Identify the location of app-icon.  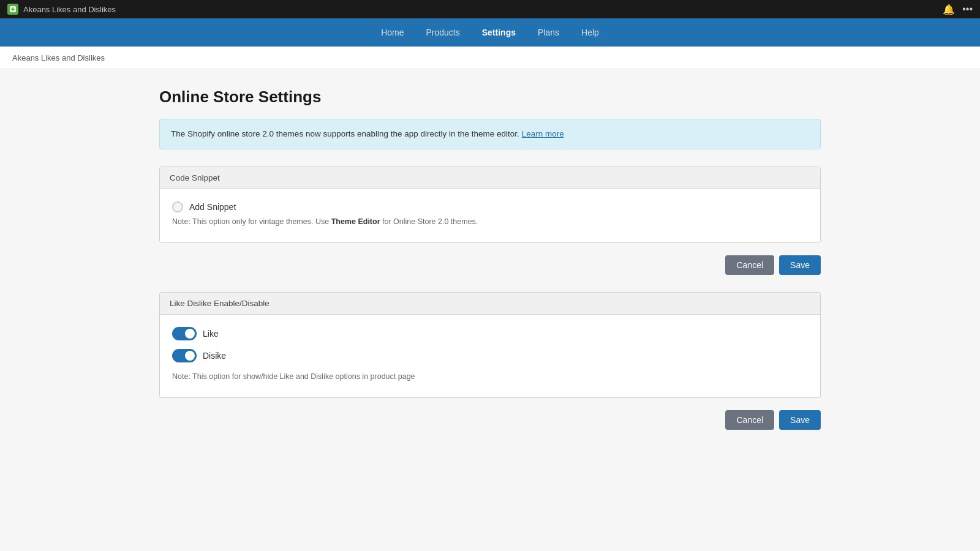
(13, 9).